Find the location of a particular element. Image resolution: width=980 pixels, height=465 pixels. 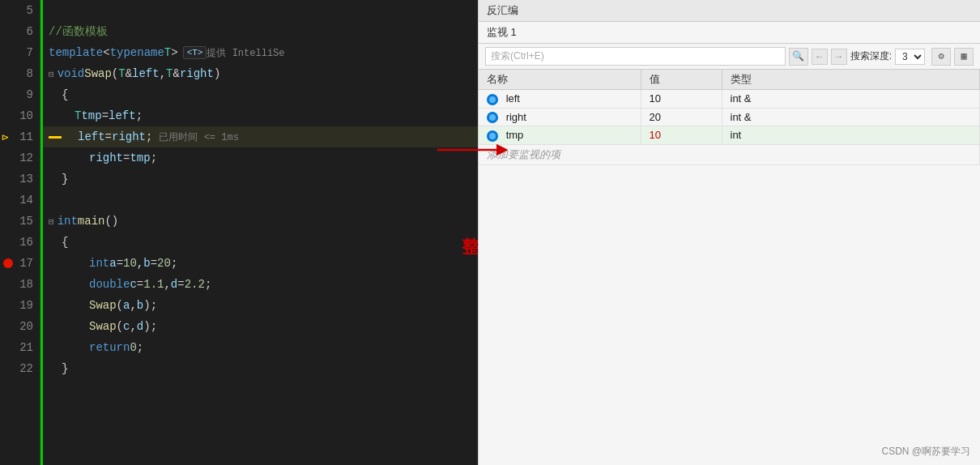

var-right-tmp: right is located at coordinates (106, 158).